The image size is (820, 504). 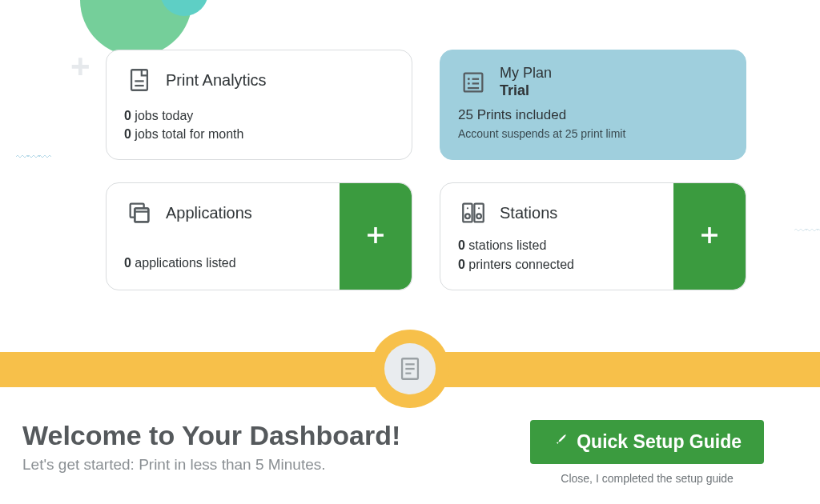 What do you see at coordinates (557, 254) in the screenshot?
I see `card-body: 0 stations listed 0 printers connected` at bounding box center [557, 254].